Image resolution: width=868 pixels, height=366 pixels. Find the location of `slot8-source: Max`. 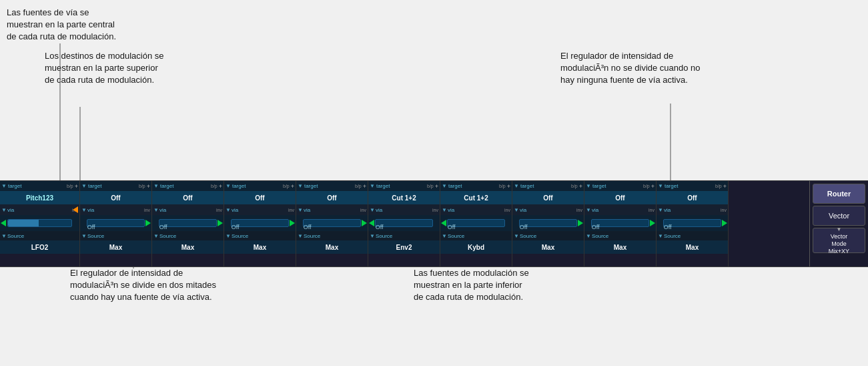

slot8-source: Max is located at coordinates (548, 247).